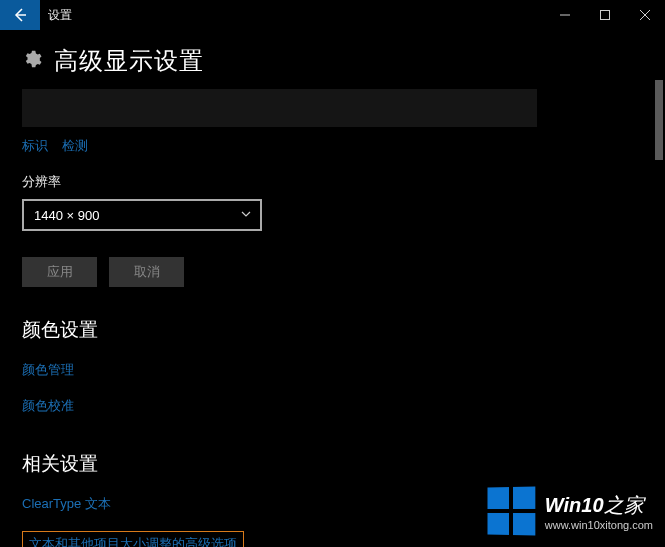 The width and height of the screenshot is (665, 547). What do you see at coordinates (142, 215) in the screenshot?
I see `resolution-select: 1440 × 900` at bounding box center [142, 215].